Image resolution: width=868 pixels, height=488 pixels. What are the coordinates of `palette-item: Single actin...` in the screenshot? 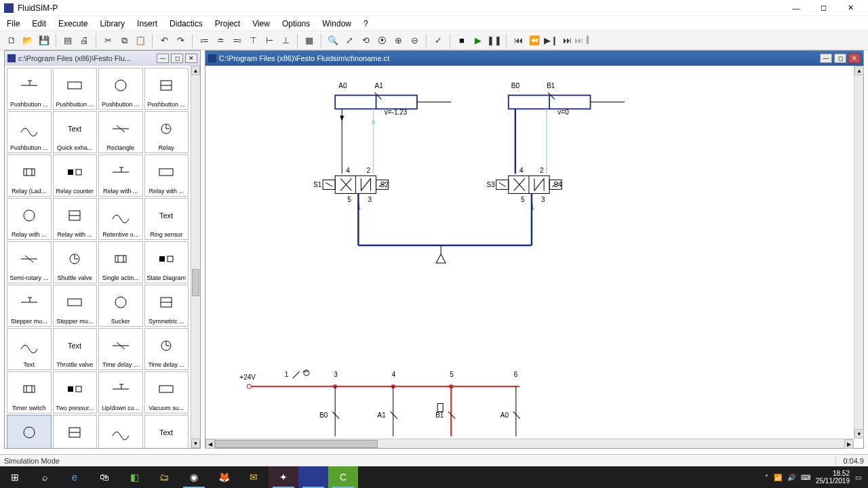 It's located at (121, 262).